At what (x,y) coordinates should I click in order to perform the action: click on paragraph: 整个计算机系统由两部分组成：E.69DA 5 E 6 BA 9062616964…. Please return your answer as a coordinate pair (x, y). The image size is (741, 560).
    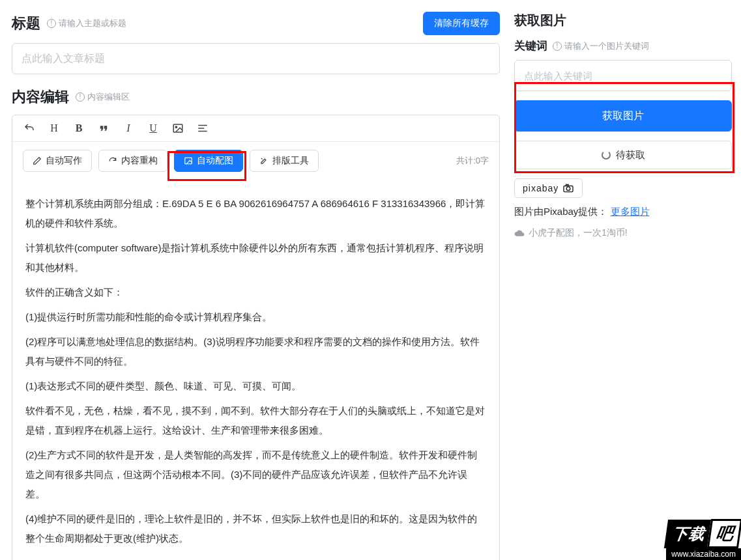
    Looking at the image, I should click on (255, 214).